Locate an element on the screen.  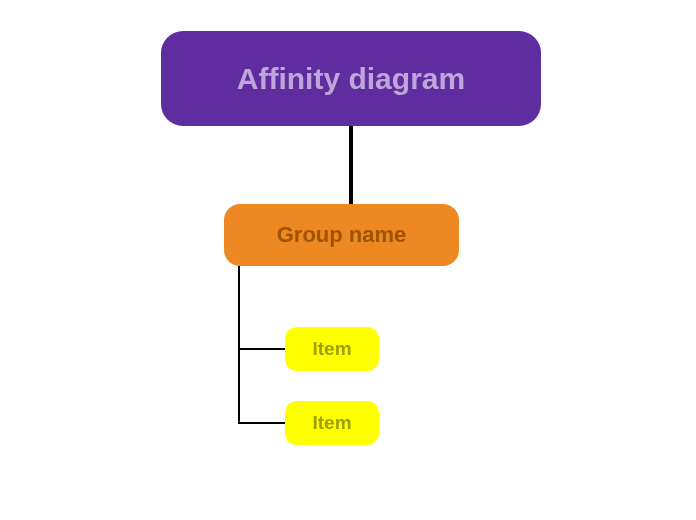
root-node: Affinity diagram is located at coordinates (351, 78).